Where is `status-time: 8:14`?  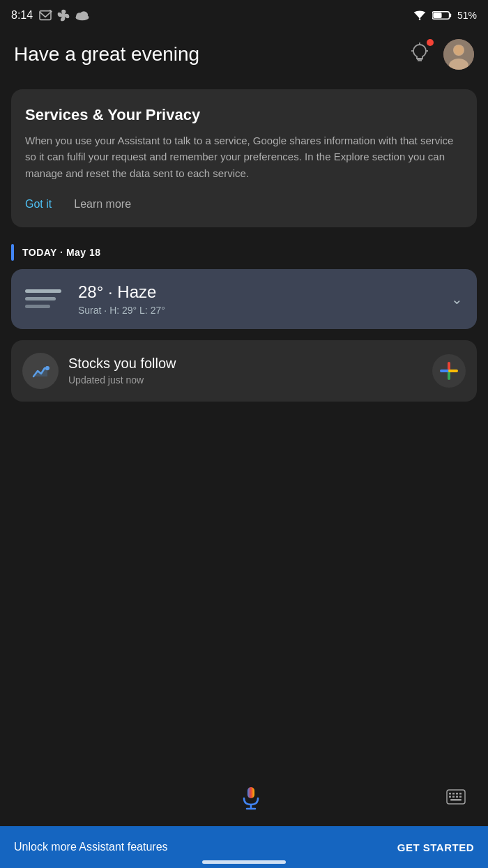 status-time: 8:14 is located at coordinates (22, 15).